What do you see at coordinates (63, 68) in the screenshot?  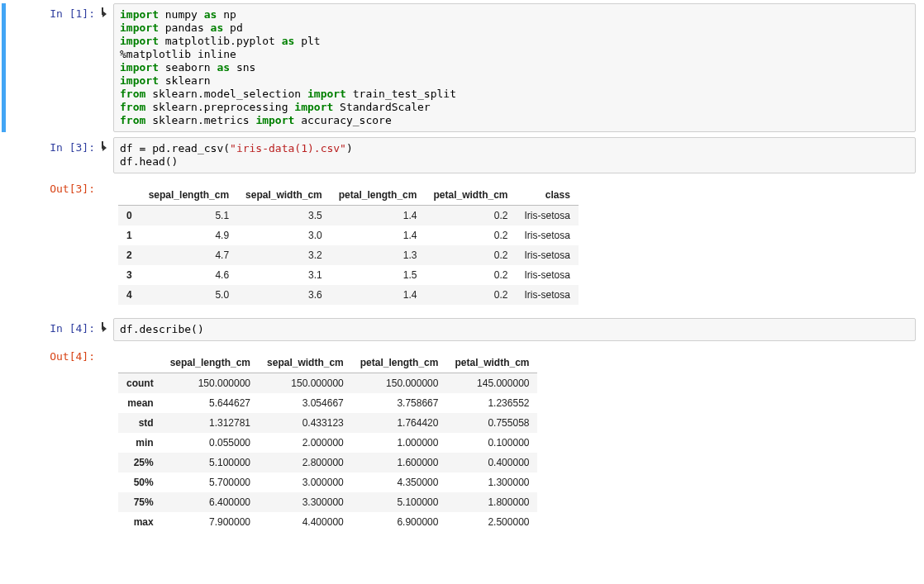 I see `in-prompt: In [1]:` at bounding box center [63, 68].